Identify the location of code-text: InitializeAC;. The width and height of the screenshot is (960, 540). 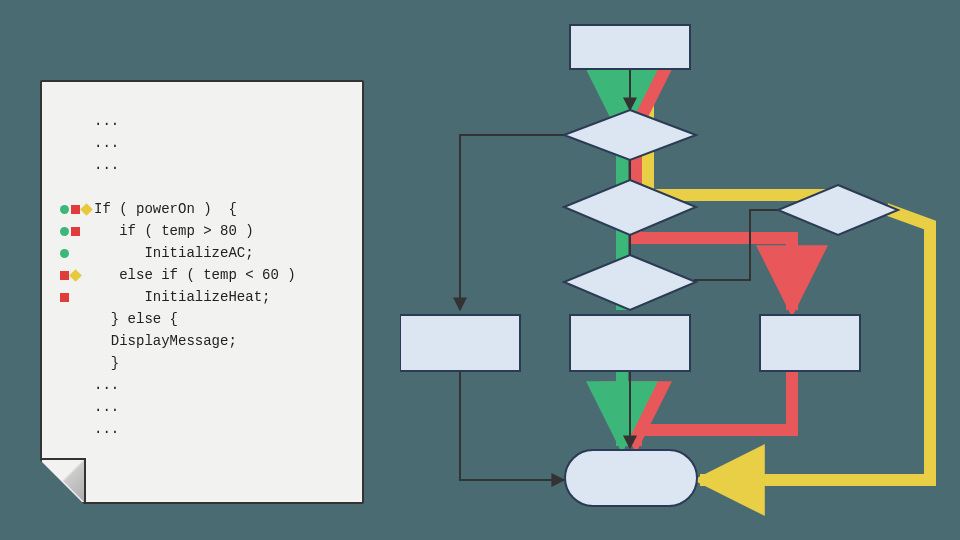
(174, 253).